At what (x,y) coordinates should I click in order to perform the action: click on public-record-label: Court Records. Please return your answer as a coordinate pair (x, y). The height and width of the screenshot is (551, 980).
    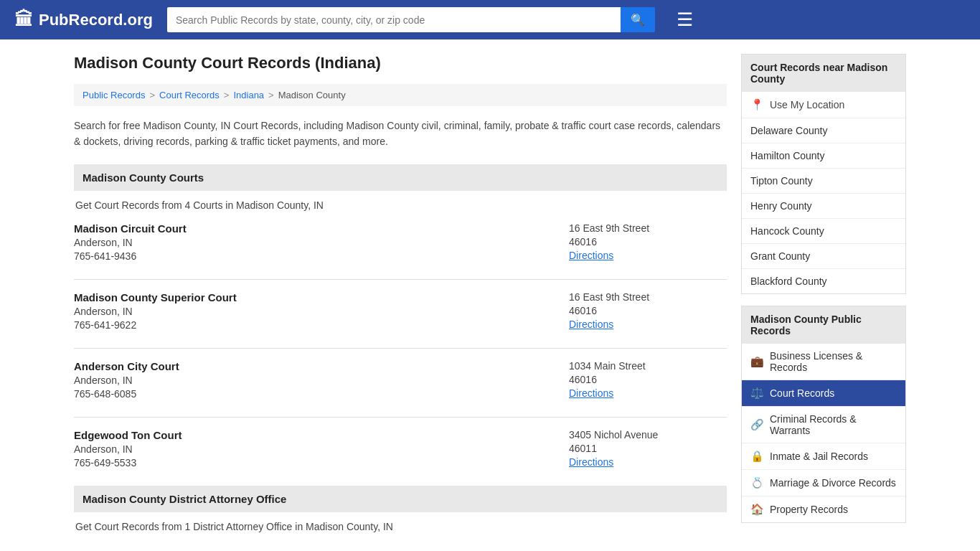
    Looking at the image, I should click on (802, 393).